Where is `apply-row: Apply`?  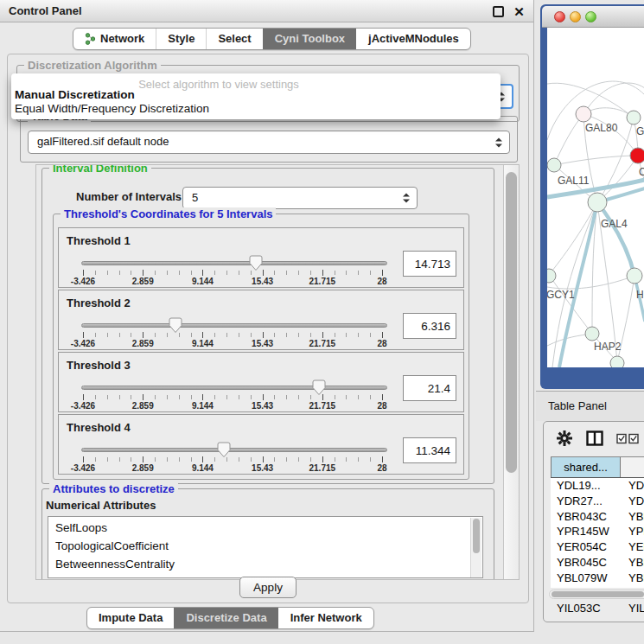
apply-row: Apply is located at coordinates (268, 588).